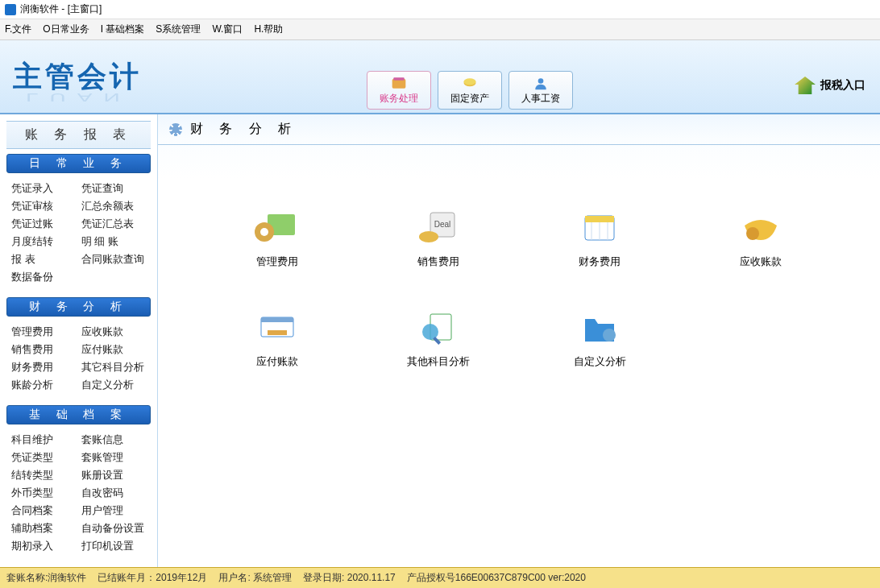  What do you see at coordinates (277, 262) in the screenshot?
I see `card-label: 管理费用` at bounding box center [277, 262].